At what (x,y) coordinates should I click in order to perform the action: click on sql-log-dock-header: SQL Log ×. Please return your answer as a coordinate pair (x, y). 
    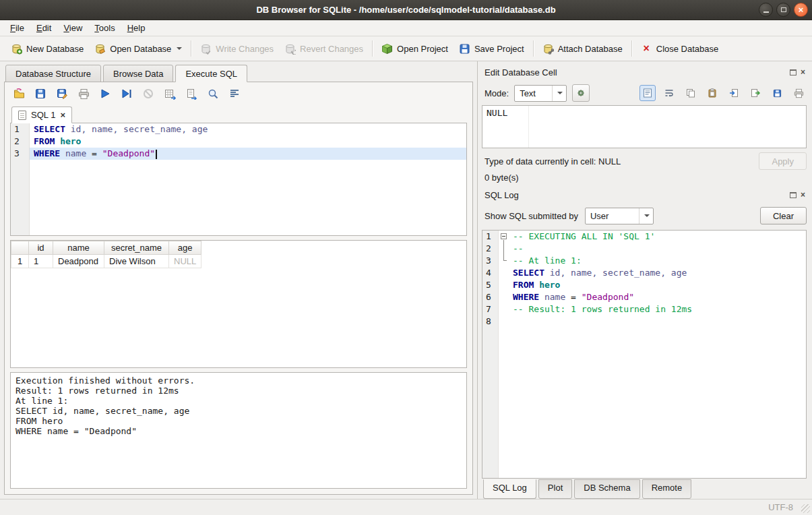
    Looking at the image, I should click on (644, 195).